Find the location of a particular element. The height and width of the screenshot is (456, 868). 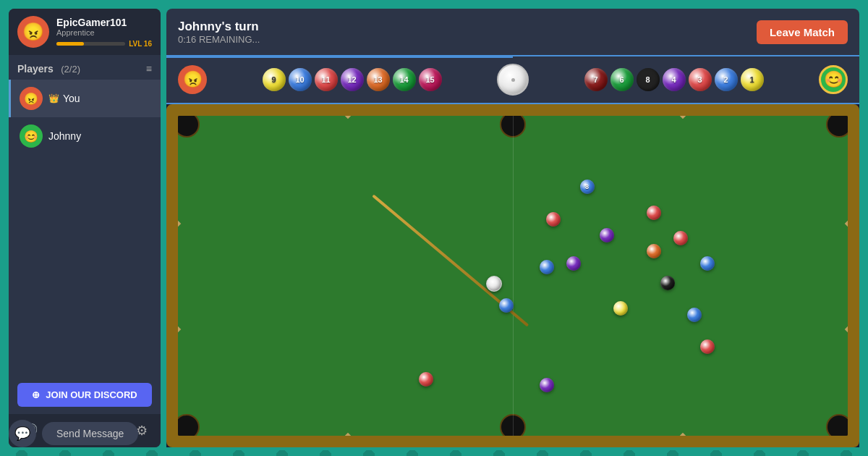

ball-1: 1 is located at coordinates (752, 80).